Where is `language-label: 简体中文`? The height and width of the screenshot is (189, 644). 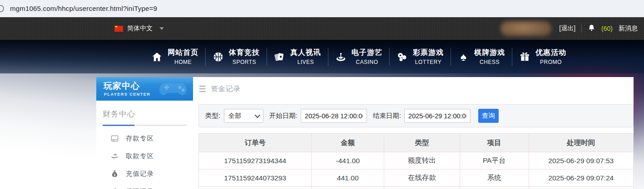 language-label: 简体中文 is located at coordinates (140, 29).